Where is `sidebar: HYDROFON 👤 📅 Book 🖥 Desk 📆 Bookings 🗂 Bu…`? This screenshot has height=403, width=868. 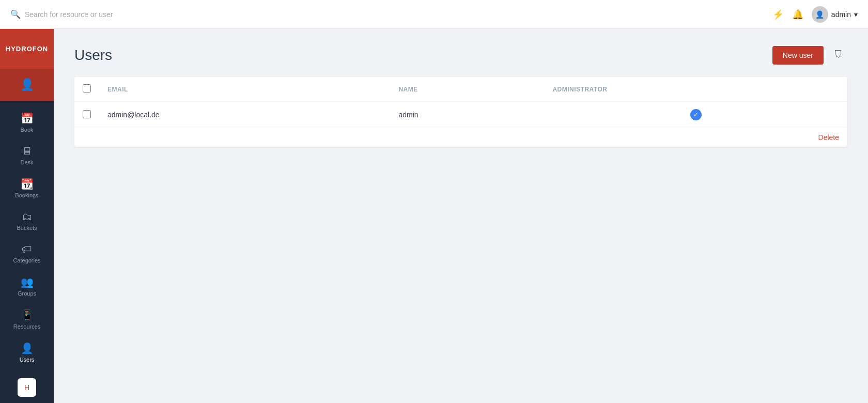
sidebar: HYDROFON 👤 📅 Book 🖥 Desk 📆 Bookings 🗂 Bu… is located at coordinates (27, 216).